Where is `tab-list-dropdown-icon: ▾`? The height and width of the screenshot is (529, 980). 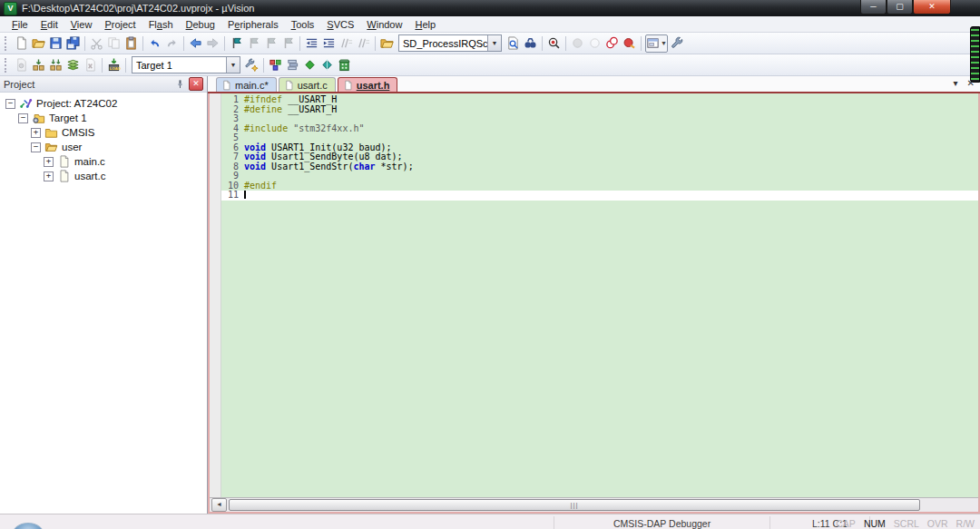
tab-list-dropdown-icon: ▾ is located at coordinates (956, 83).